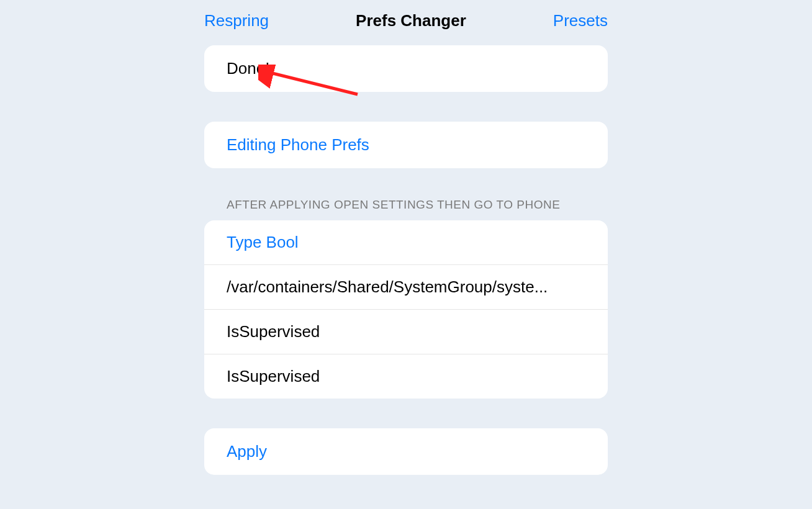 The width and height of the screenshot is (812, 509). I want to click on apply-card: Apply, so click(406, 452).